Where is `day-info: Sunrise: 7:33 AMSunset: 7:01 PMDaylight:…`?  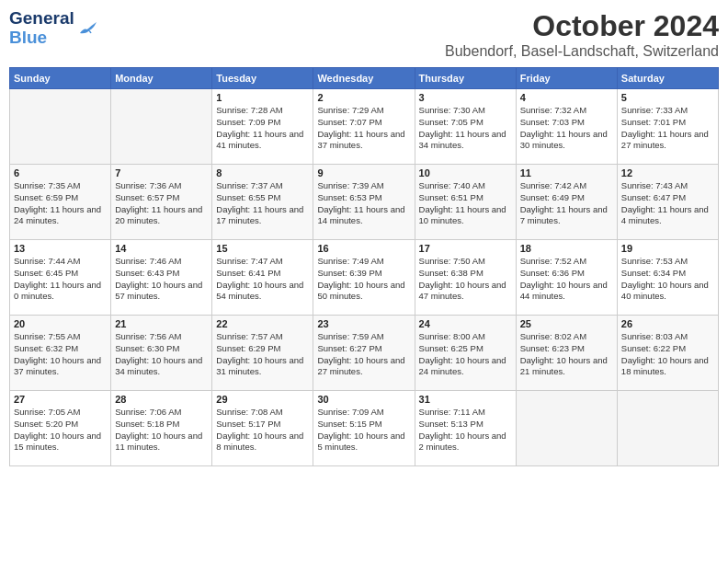
day-info: Sunrise: 7:33 AMSunset: 7:01 PMDaylight:… is located at coordinates (667, 129).